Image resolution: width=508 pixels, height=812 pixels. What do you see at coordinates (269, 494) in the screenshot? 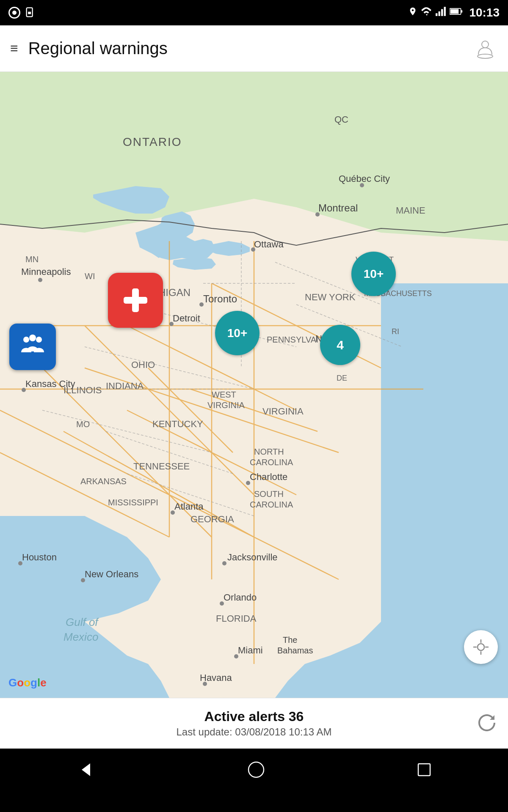
I see `svg-text: SOUTH` at bounding box center [269, 494].